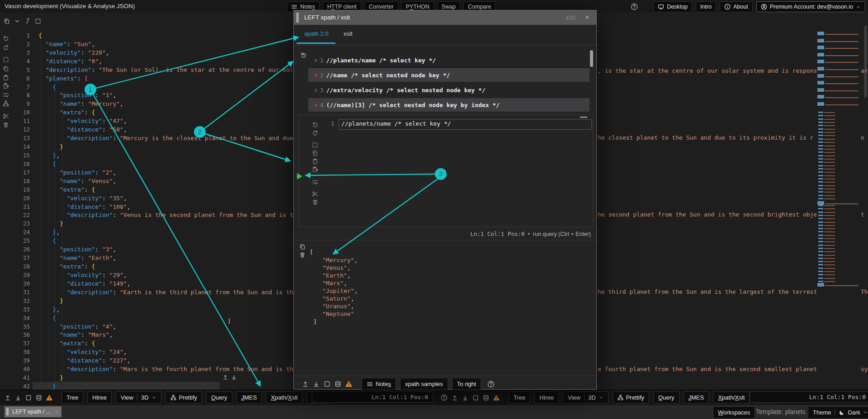 The width and height of the screenshot is (868, 419). Describe the element at coordinates (449, 75) in the screenshot. I see `xpath-sample-row: x2//name /* select nested node key */` at that location.